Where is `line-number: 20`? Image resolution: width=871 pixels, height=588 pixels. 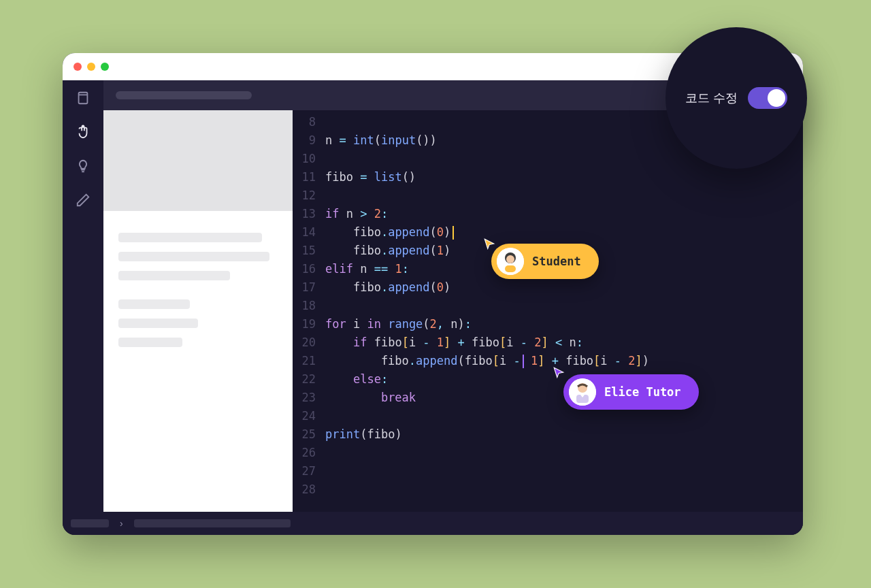 line-number: 20 is located at coordinates (309, 343).